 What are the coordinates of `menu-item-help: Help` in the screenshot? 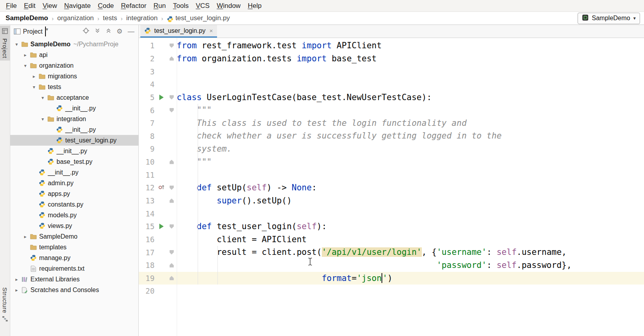 It's located at (255, 6).